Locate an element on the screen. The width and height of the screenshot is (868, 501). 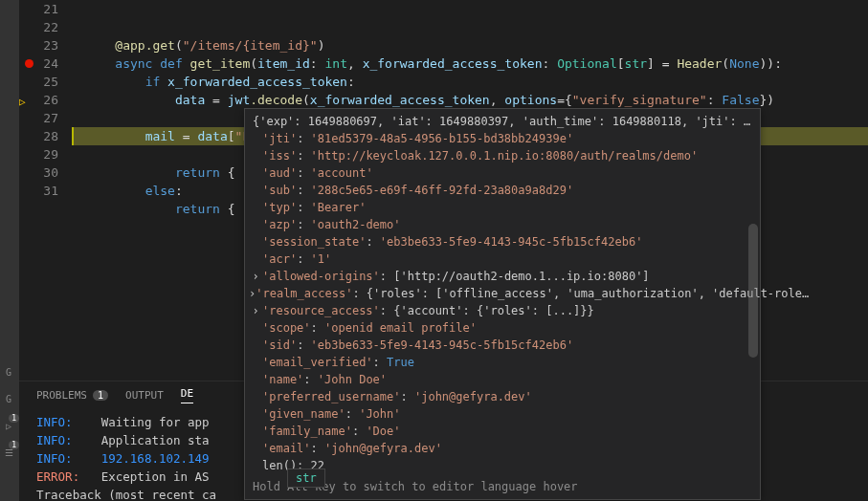
hover-row: 'scope': 'openid email profile' is located at coordinates (499, 328).